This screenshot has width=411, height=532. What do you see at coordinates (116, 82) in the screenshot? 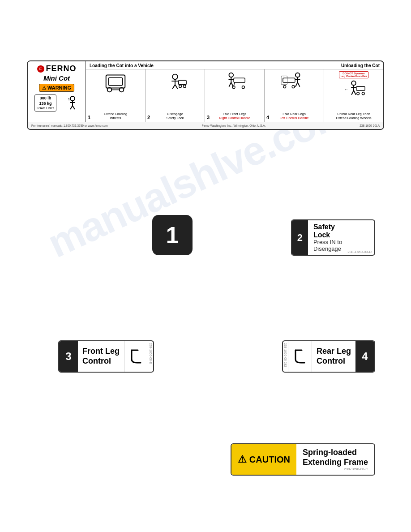
I see `step1-icon` at bounding box center [116, 82].